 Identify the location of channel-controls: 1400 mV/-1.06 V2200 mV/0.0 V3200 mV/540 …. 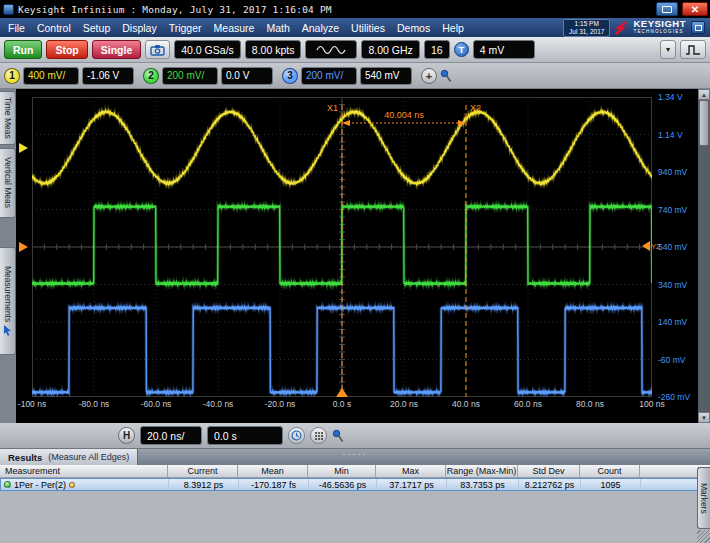
(211, 76).